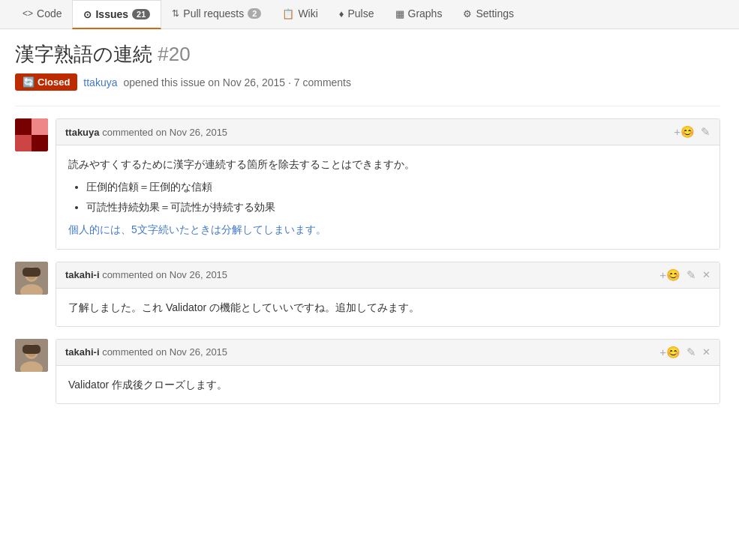 Image resolution: width=739 pixels, height=560 pixels. I want to click on graphs-icon: ▦, so click(400, 13).